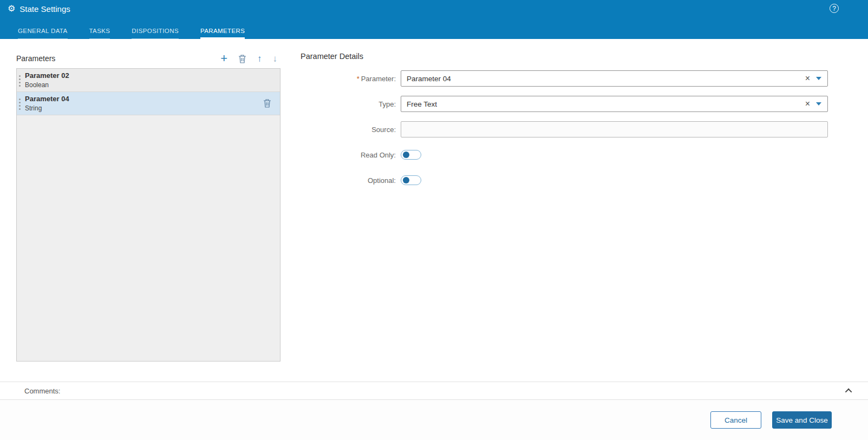  Describe the element at coordinates (45, 103) in the screenshot. I see `list-item-text: Parameter 04 String` at that location.